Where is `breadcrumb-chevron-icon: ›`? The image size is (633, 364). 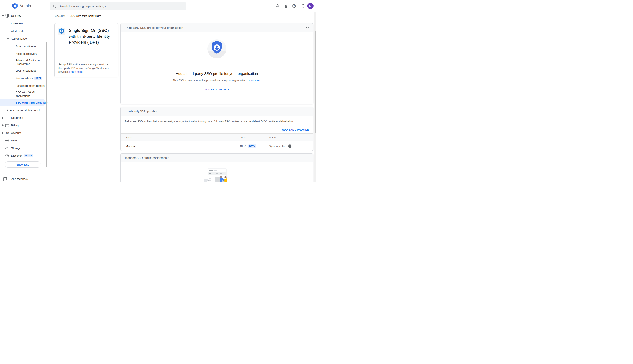 breadcrumb-chevron-icon: › is located at coordinates (67, 16).